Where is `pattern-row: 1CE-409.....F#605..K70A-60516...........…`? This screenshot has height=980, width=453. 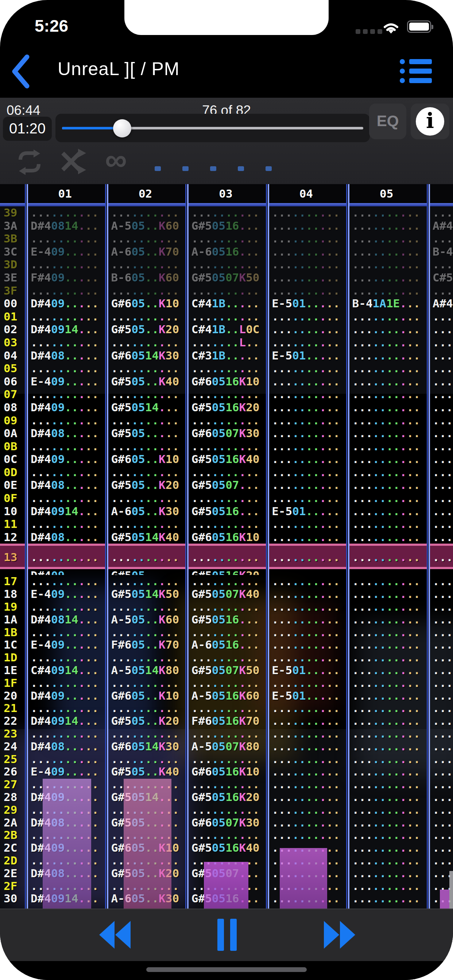
pattern-row: 1CE-409.....F#605..K70A-60516...........… is located at coordinates (226, 645).